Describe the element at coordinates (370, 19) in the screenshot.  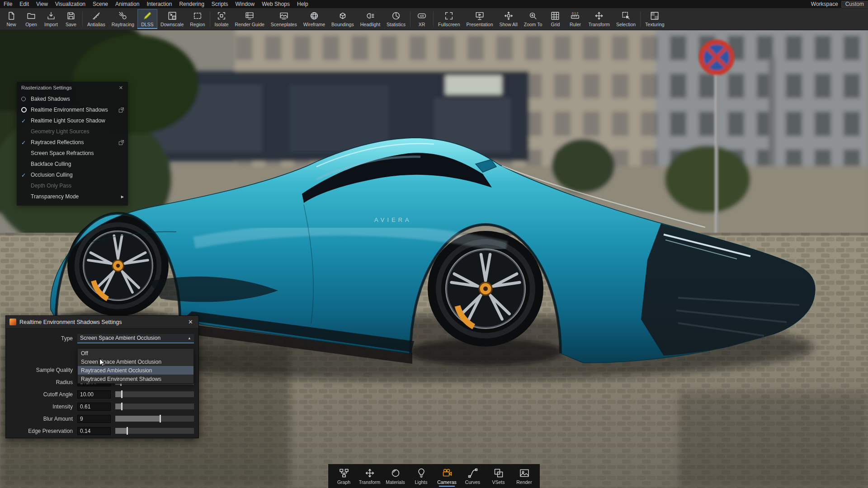
I see `toolbar-button-headlight: Headlight` at that location.